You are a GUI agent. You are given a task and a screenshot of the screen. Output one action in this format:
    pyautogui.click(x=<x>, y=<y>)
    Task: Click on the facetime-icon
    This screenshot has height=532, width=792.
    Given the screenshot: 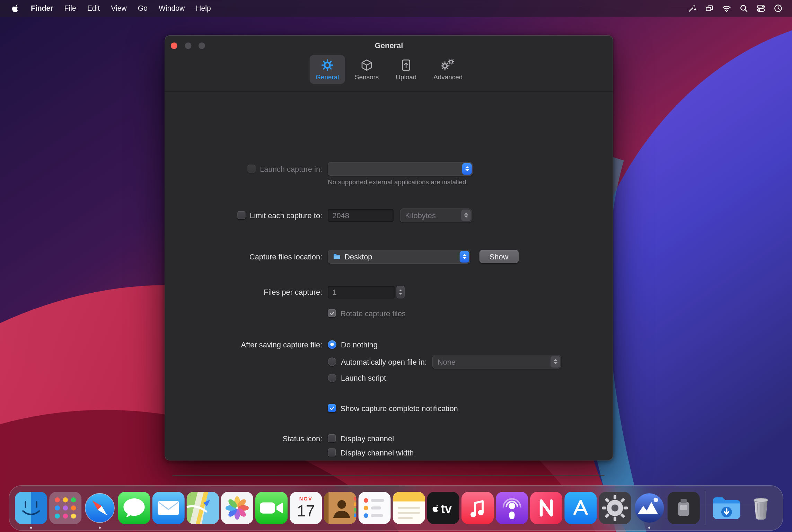 What is the action you would take?
    pyautogui.click(x=272, y=508)
    